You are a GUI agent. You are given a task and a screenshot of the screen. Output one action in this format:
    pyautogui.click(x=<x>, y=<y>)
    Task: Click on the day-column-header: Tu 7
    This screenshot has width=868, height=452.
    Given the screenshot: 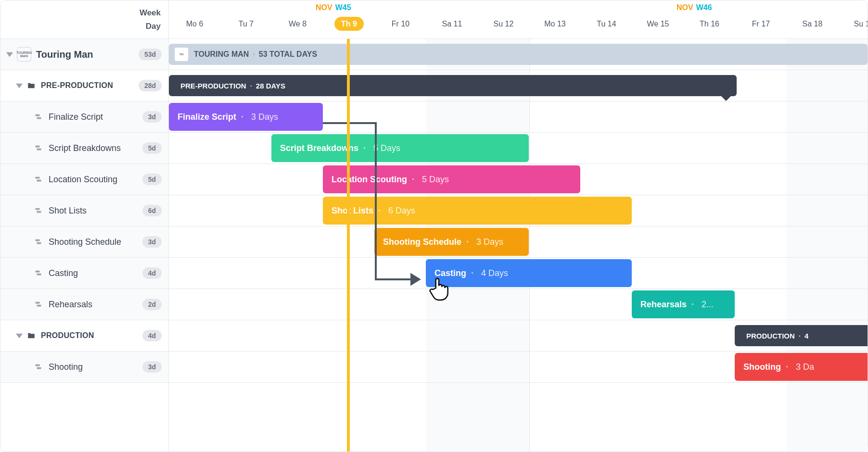 What is the action you would take?
    pyautogui.click(x=246, y=27)
    